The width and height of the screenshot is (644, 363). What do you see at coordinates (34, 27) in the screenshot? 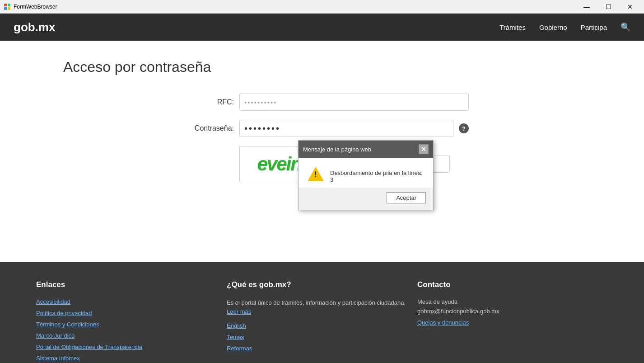
I see `site-logo: gob.mx` at bounding box center [34, 27].